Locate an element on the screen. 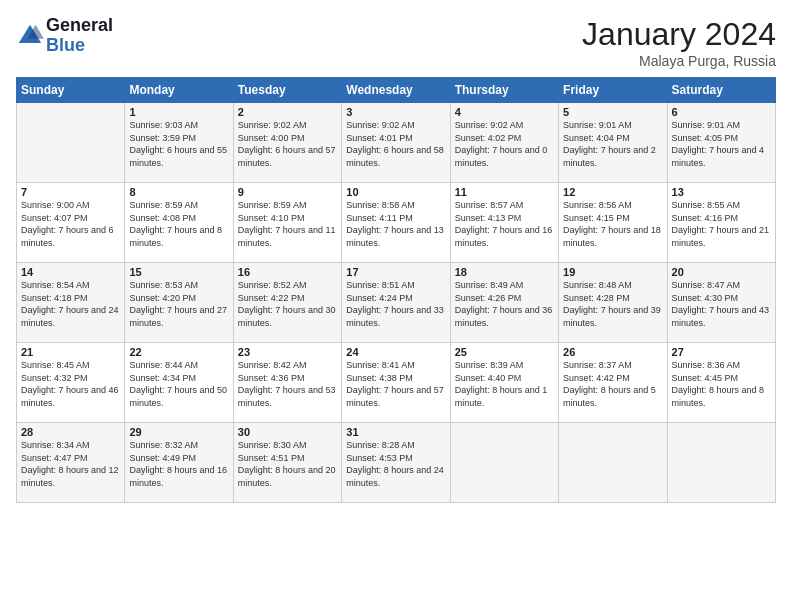 The image size is (792, 612). day-number: 21 is located at coordinates (70, 352).